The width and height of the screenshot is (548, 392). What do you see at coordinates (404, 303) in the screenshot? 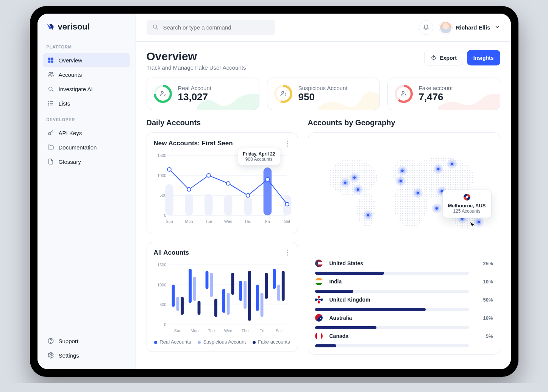
I see `country-row: United Kingdom50%` at bounding box center [404, 303].